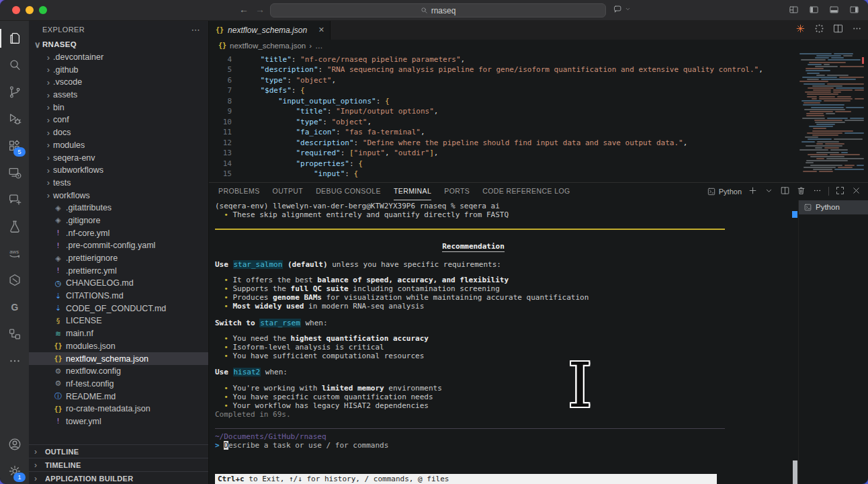 The image size is (868, 484). What do you see at coordinates (15, 146) in the screenshot?
I see `activity-extensions-icon: 5` at bounding box center [15, 146].